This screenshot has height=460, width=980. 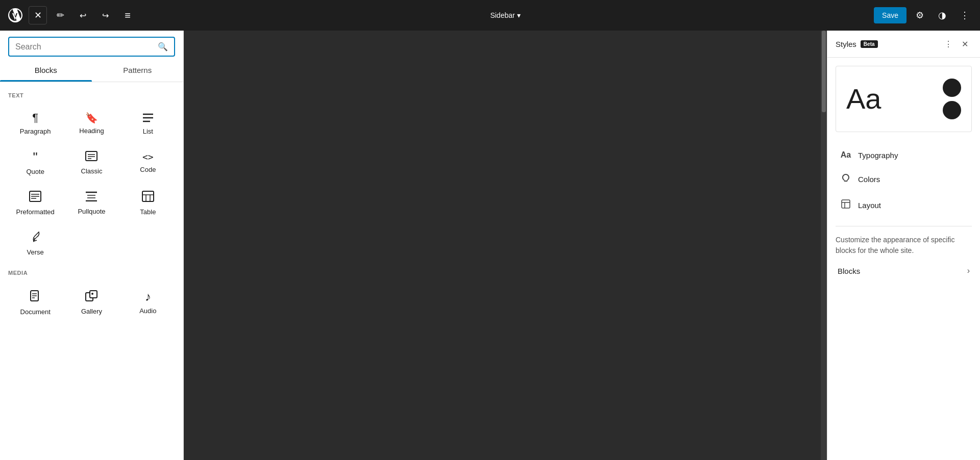 What do you see at coordinates (38, 15) in the screenshot?
I see `close-block-inserter-button: ✕` at bounding box center [38, 15].